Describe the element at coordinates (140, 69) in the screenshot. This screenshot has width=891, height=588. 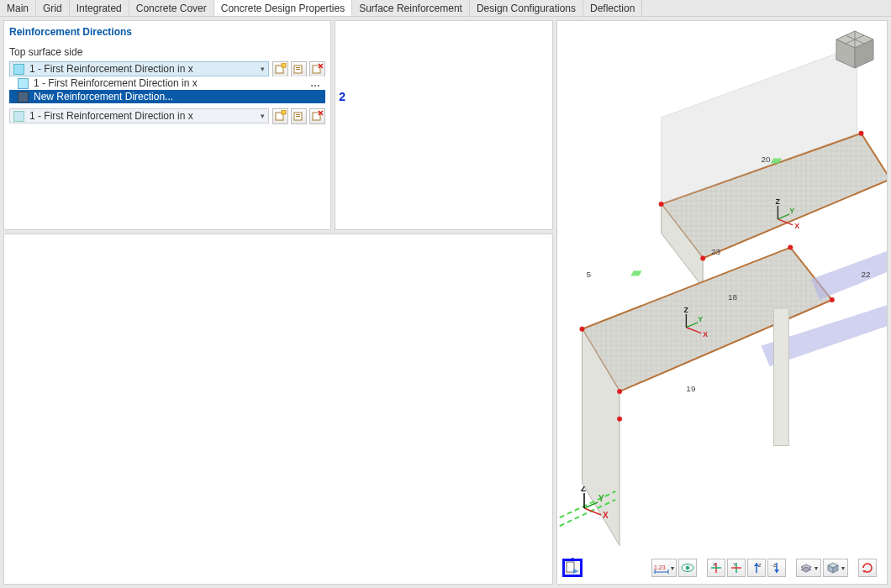
I see `dropdown-direction-top: 1 - First Reinforcement Direction in x ▾` at that location.